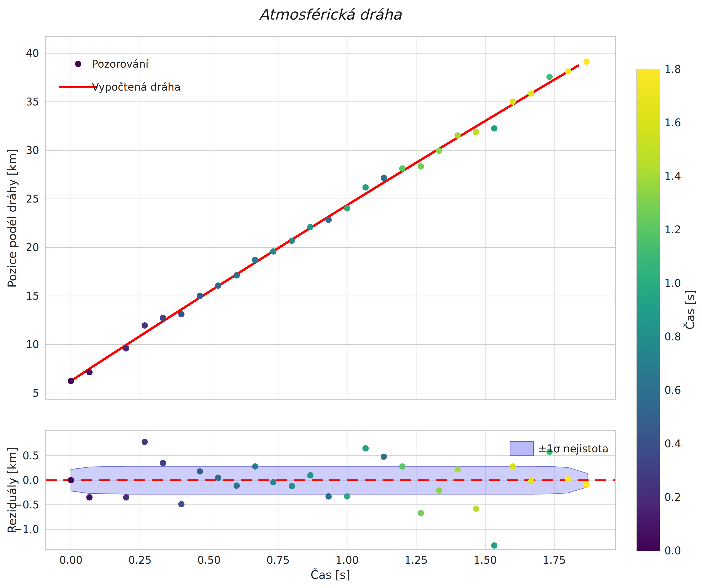  I want to click on legend-band-swatch, so click(522, 449).